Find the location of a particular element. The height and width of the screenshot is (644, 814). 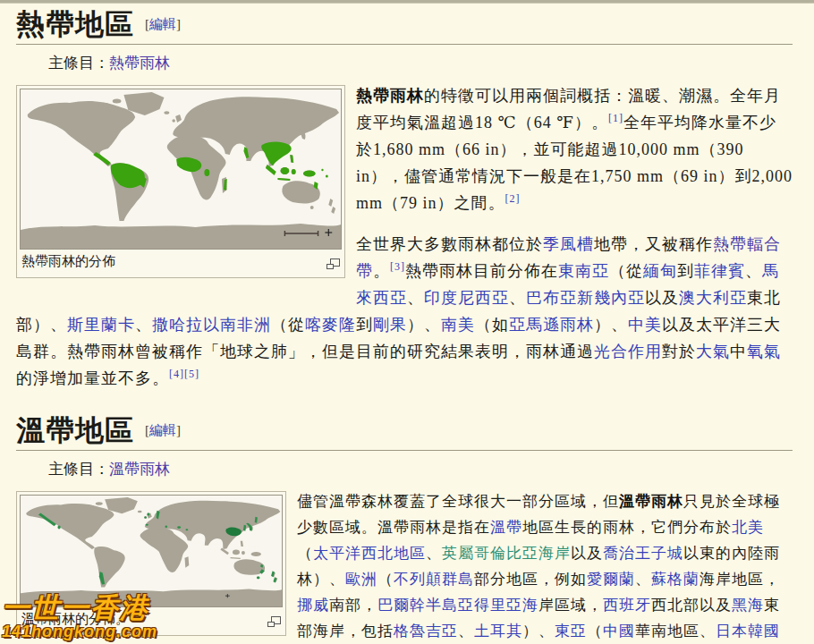

main-article-link: 熱帶雨林 is located at coordinates (140, 63).